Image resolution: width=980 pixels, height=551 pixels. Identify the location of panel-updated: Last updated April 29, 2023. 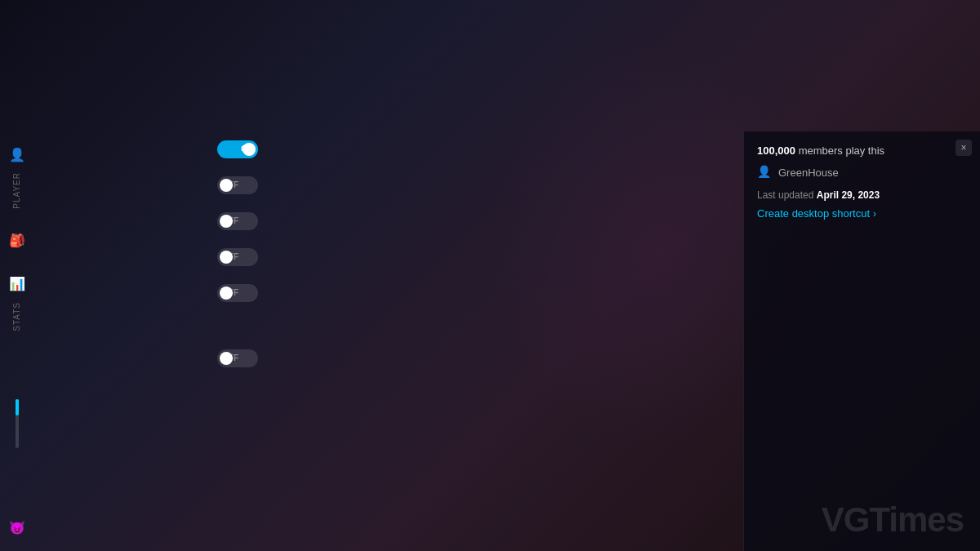
(862, 195).